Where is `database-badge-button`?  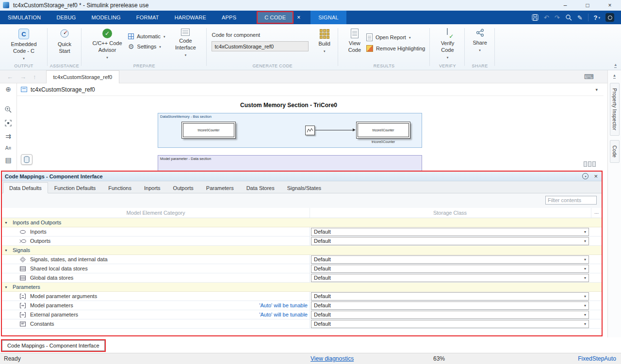
database-badge-button is located at coordinates (27, 159).